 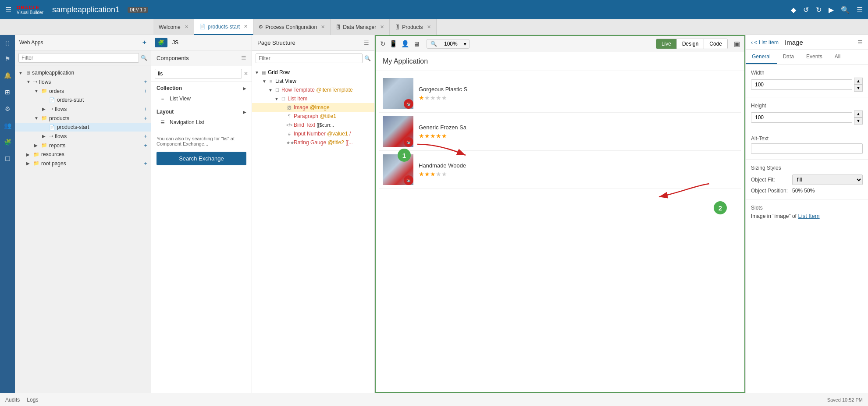 What do you see at coordinates (29, 82) in the screenshot?
I see `tree-arrow-flows: ▼` at bounding box center [29, 82].